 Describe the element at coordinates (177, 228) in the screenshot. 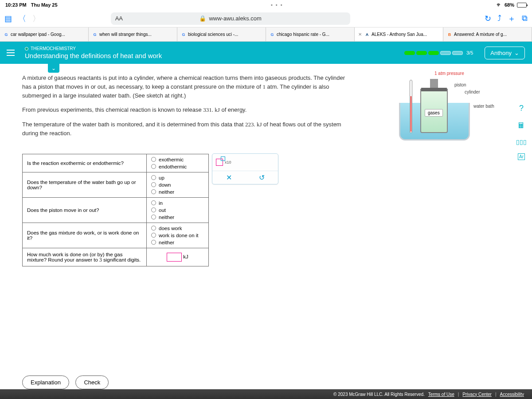

I see `radio-option: does work` at that location.